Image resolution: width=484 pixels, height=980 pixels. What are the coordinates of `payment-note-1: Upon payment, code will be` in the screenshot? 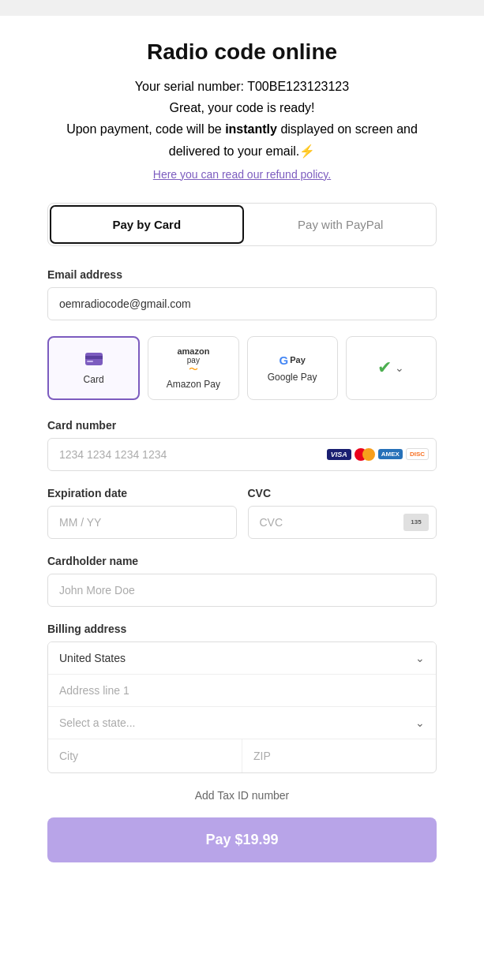 It's located at (145, 129).